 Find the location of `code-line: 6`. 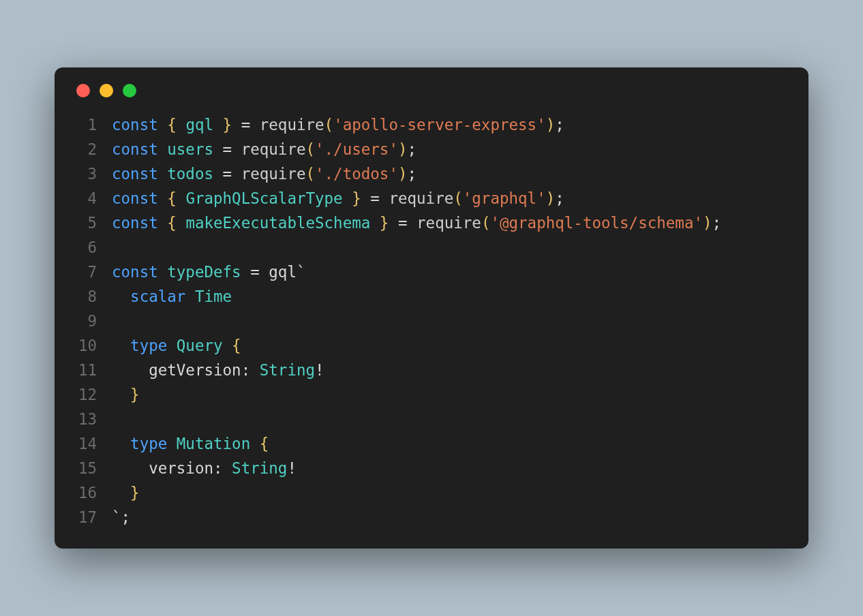

code-line: 6 is located at coordinates (432, 247).